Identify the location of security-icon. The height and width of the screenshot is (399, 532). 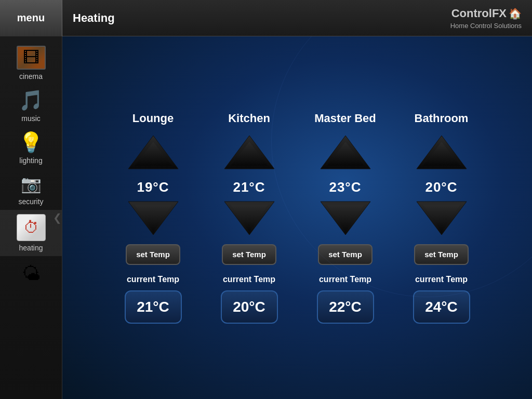
(31, 184).